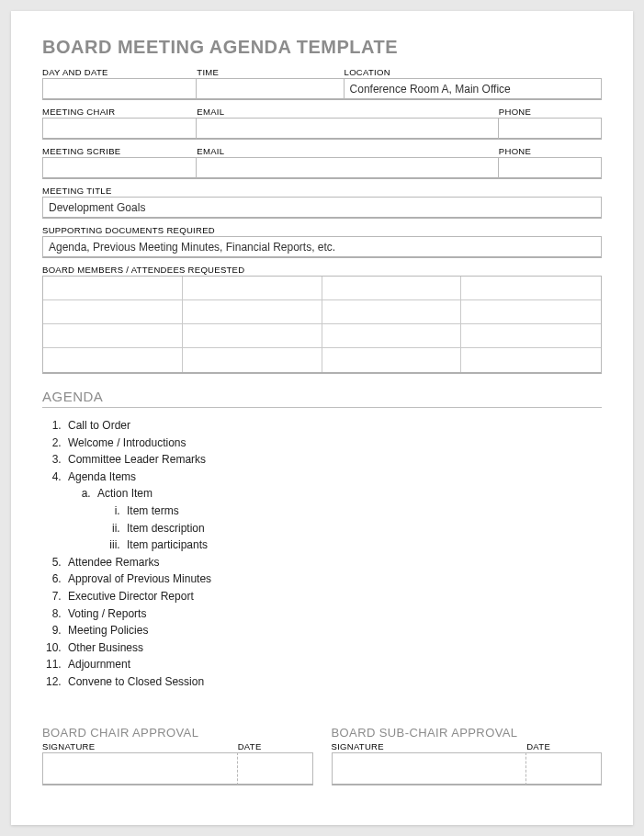 This screenshot has height=836, width=644. I want to click on scribe-row: MEETING SCRIBE EMAIL PHONE, so click(322, 163).